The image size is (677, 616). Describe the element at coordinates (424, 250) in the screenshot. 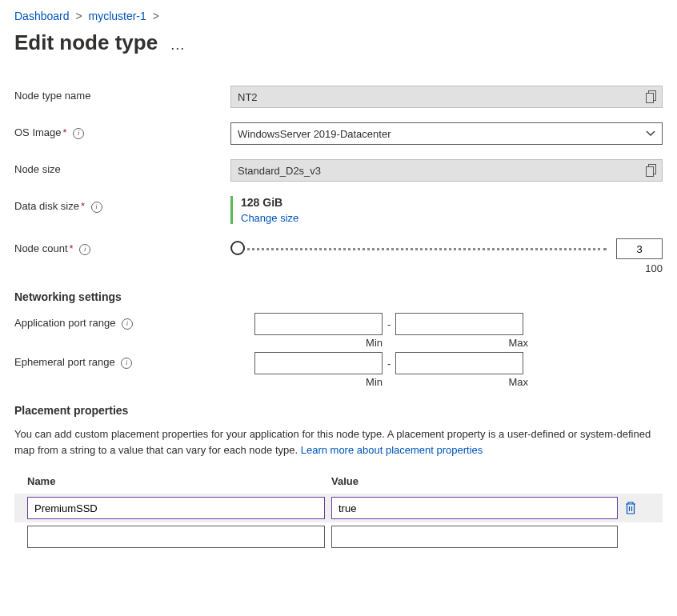

I see `slider-track-line` at that location.